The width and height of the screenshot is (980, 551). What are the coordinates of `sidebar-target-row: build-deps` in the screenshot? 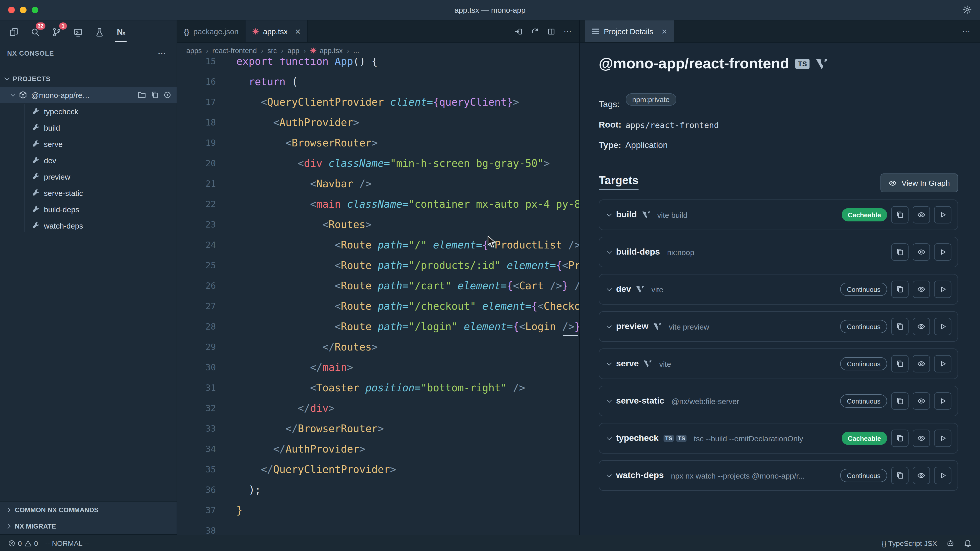 It's located at (88, 209).